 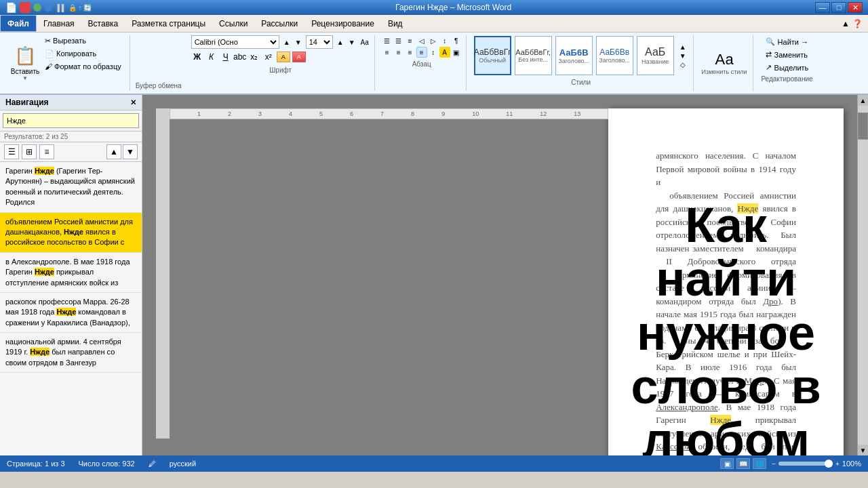 What do you see at coordinates (743, 464) in the screenshot?
I see `view-reading-button: 📖` at bounding box center [743, 464].